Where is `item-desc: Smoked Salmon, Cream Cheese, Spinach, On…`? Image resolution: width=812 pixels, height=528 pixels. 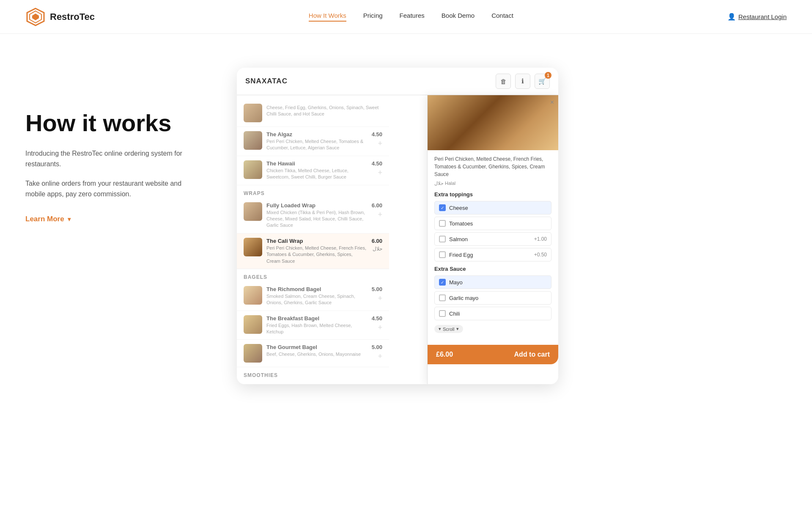
item-desc: Smoked Salmon, Cream Cheese, Spinach, On… is located at coordinates (317, 300).